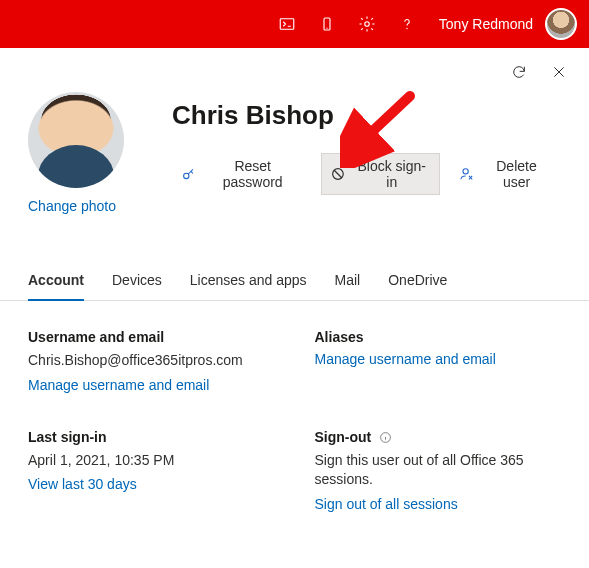 The height and width of the screenshot is (568, 589). Describe the element at coordinates (438, 470) in the screenshot. I see `signout-desc: Sign this user out of all Office 365 ses…` at that location.